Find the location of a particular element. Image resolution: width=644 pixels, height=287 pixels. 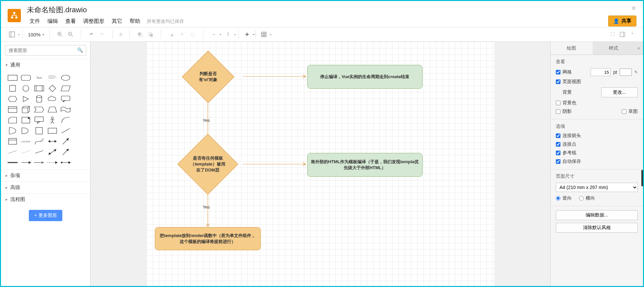

shape-square is located at coordinates (13, 88).